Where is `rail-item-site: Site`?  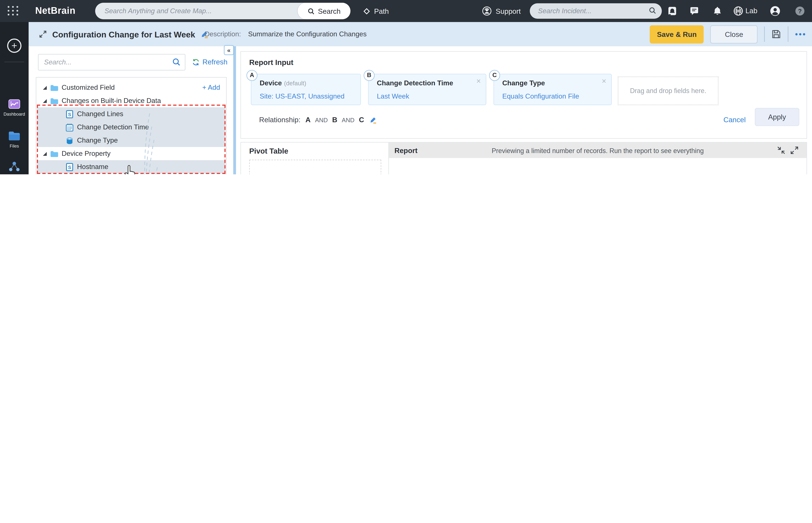
rail-item-site: Site is located at coordinates (14, 167).